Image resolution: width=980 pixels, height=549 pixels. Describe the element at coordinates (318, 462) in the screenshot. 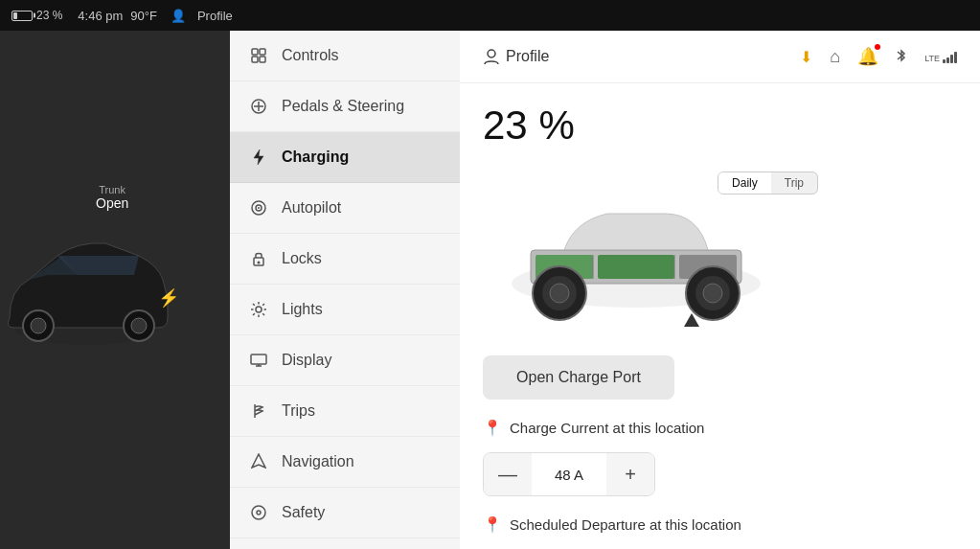

I see `navigation-label: Navigation` at that location.